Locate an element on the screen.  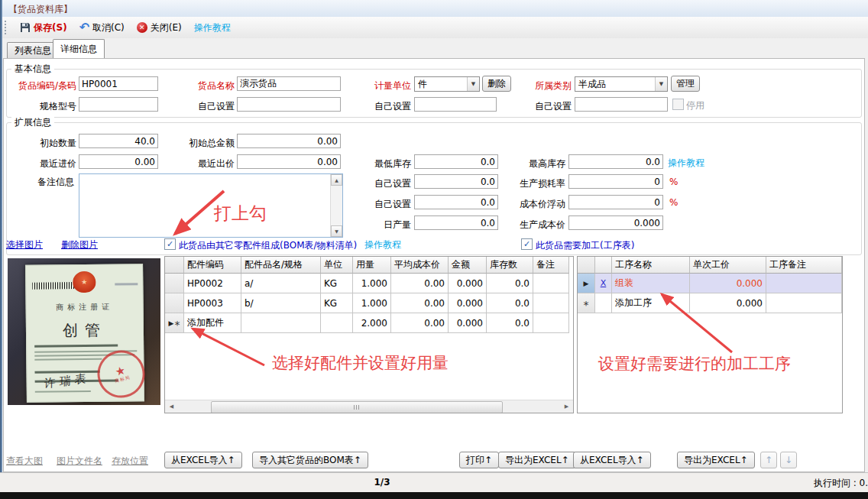
prod-cost-label: 生产成本价 is located at coordinates (537, 225).